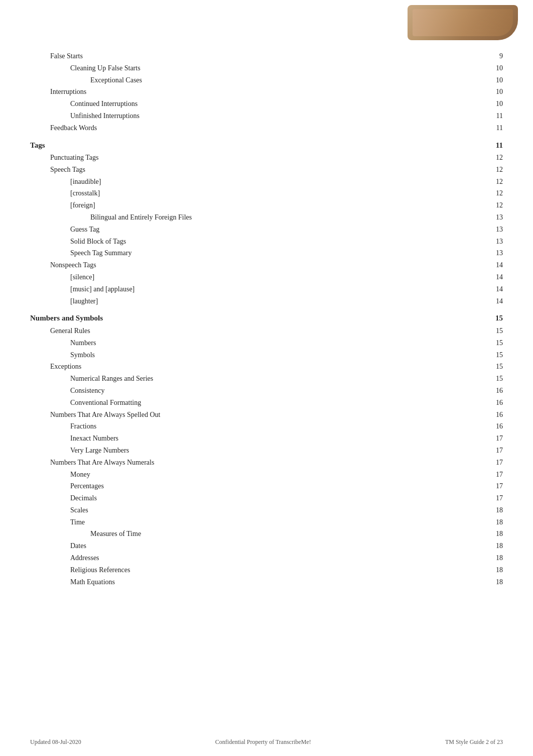  What do you see at coordinates (85, 116) in the screenshot?
I see `toc-entry-text: Unfinished Interruptions` at bounding box center [85, 116].